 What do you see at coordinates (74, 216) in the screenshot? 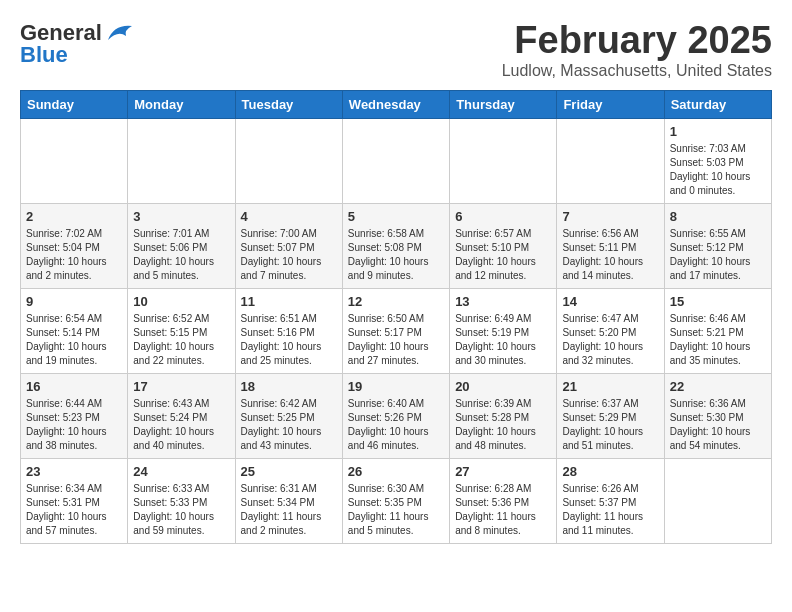
I see `day-number: 2` at bounding box center [74, 216].